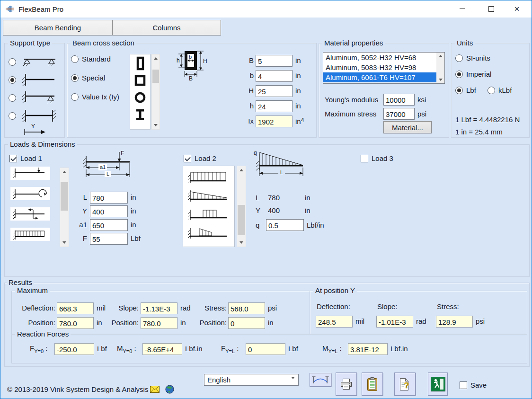  Describe the element at coordinates (440, 68) in the screenshot. I see `material-list-scrollbar` at that location.